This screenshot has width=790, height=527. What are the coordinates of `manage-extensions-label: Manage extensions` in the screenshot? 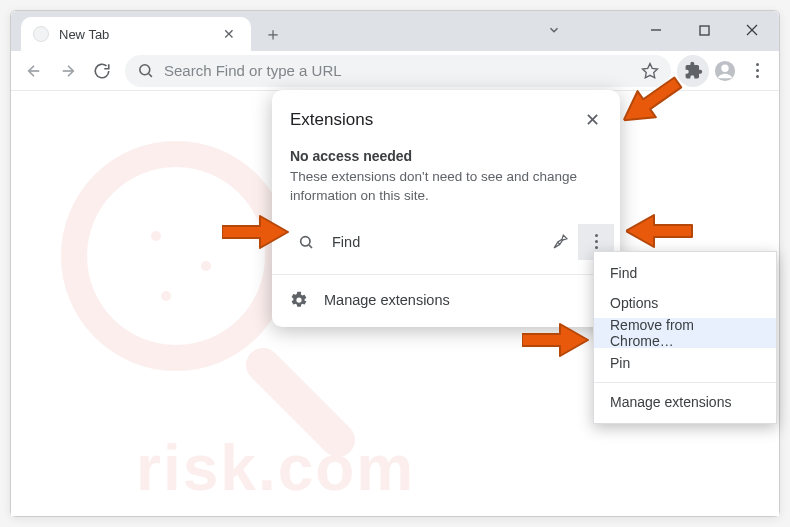 It's located at (387, 300).